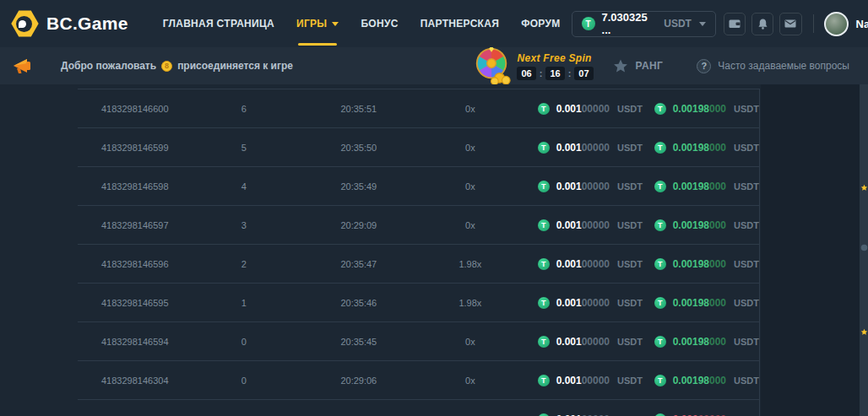 Image resolution: width=868 pixels, height=416 pixels. What do you see at coordinates (704, 66) in the screenshot?
I see `question-icon: ?` at bounding box center [704, 66].